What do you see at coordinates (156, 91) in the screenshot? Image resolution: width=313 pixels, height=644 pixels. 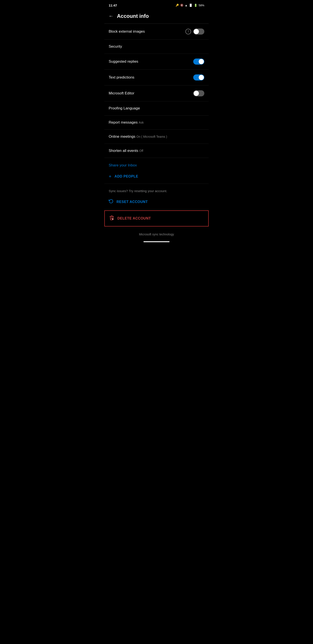 I see `settings-list: Block external images ? Security Suggest…` at bounding box center [156, 91].